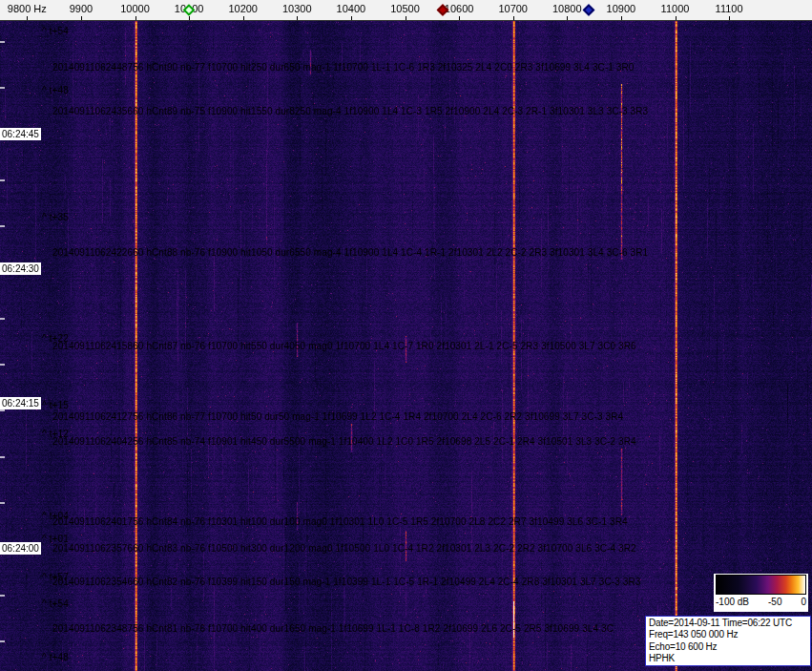  I want to click on colorbar: -100 dB -50 0, so click(761, 593).